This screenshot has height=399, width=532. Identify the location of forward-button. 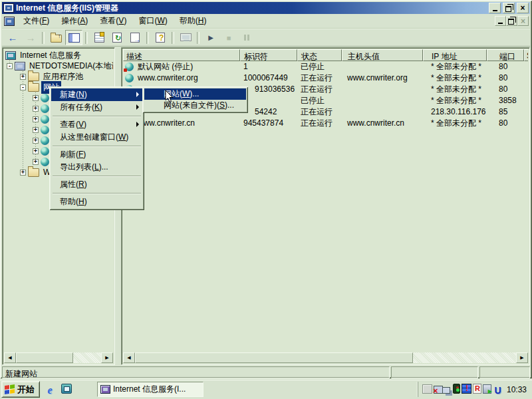
(31, 37).